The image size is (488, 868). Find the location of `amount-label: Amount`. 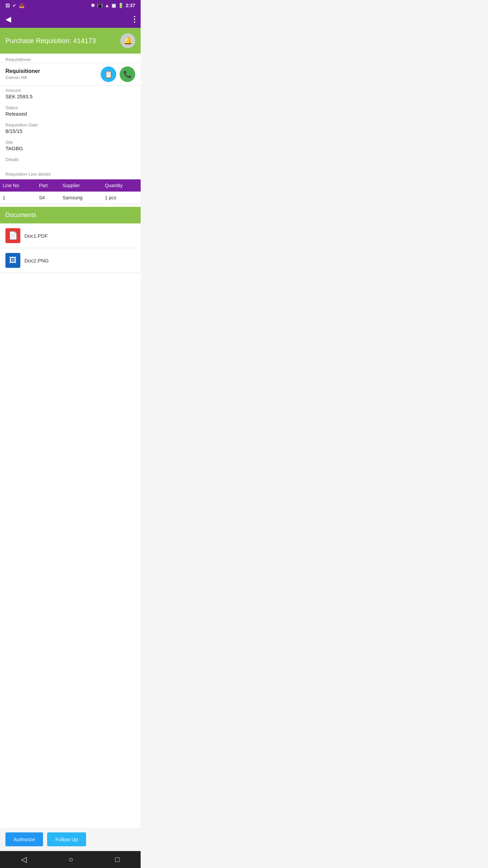

amount-label: Amount is located at coordinates (70, 90).